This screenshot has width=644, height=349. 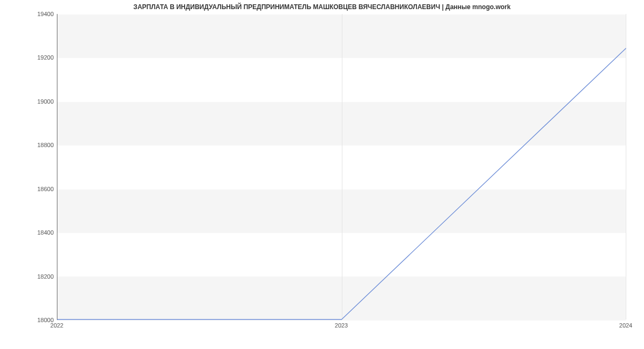 What do you see at coordinates (38, 101) in the screenshot?
I see `ytick-label: 19000` at bounding box center [38, 101].